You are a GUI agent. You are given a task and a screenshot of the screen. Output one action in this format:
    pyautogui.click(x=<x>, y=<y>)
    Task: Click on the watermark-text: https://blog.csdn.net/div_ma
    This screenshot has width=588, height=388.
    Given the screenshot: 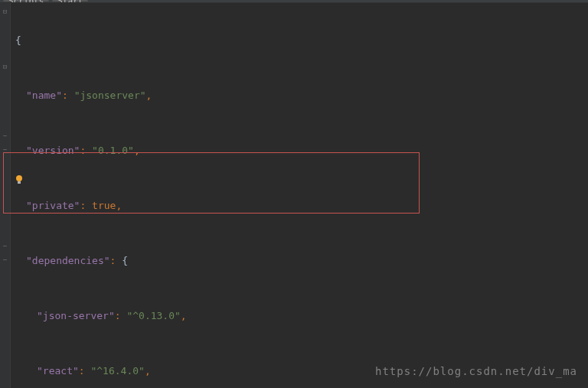 What is the action you would take?
    pyautogui.click(x=476, y=371)
    